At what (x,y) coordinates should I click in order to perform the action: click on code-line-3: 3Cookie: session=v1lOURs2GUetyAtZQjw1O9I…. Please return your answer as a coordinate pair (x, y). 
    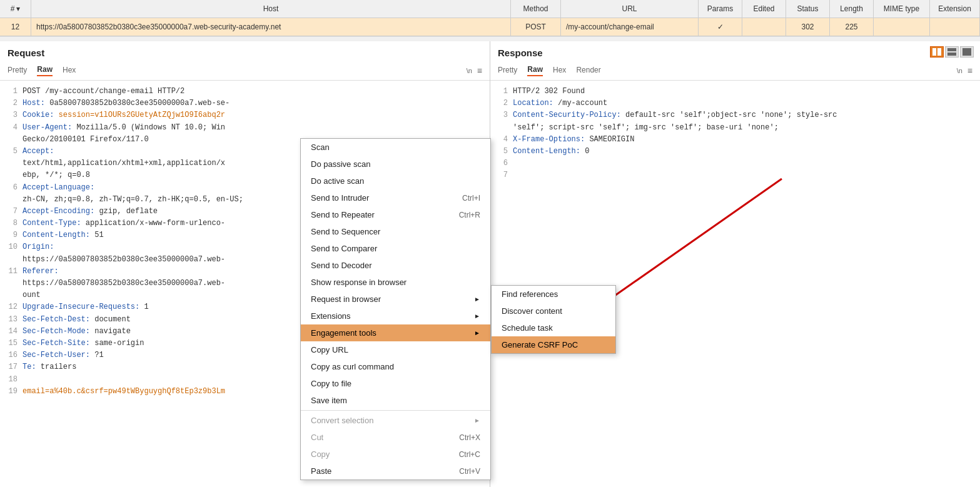
    Looking at the image, I should click on (245, 115).